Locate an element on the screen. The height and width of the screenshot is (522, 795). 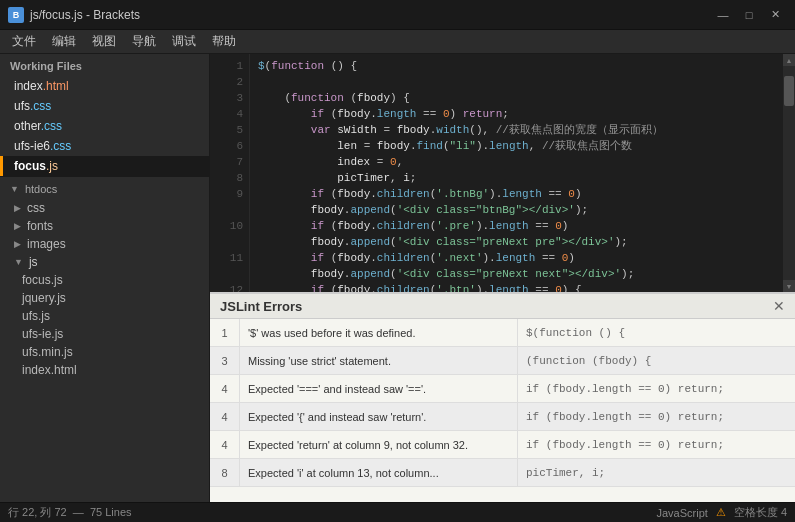
tree-fonts: ▶ fonts is located at coordinates (104, 226).